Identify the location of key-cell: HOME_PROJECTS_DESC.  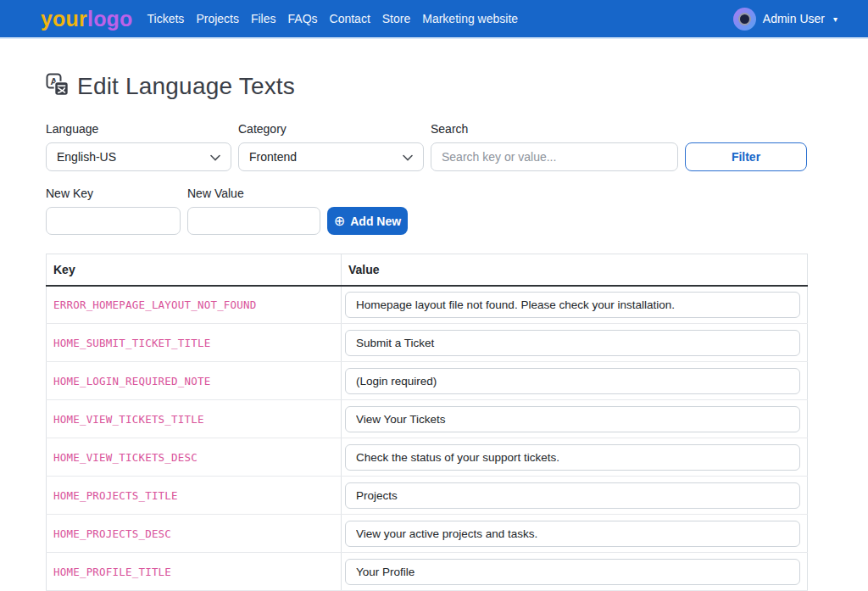
(194, 534).